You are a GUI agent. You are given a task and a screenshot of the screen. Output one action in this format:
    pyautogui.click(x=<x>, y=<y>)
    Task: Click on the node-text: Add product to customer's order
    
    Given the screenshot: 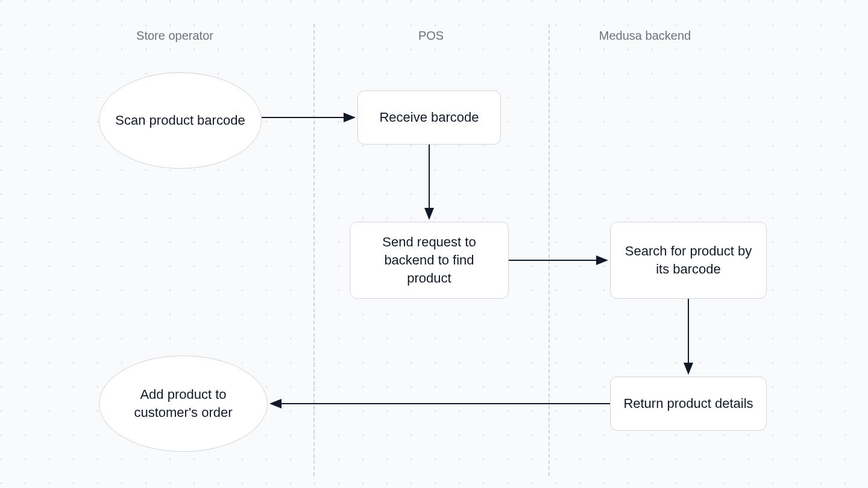 What is the action you would take?
    pyautogui.click(x=183, y=404)
    